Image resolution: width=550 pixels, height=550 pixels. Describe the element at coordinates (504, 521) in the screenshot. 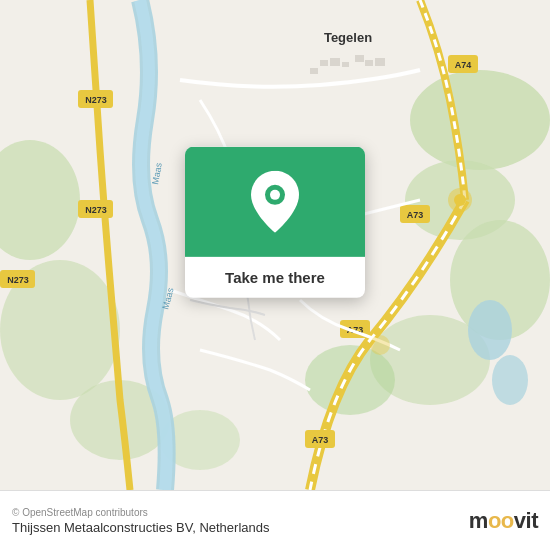

I see `moovit-wordmark: moovit` at that location.